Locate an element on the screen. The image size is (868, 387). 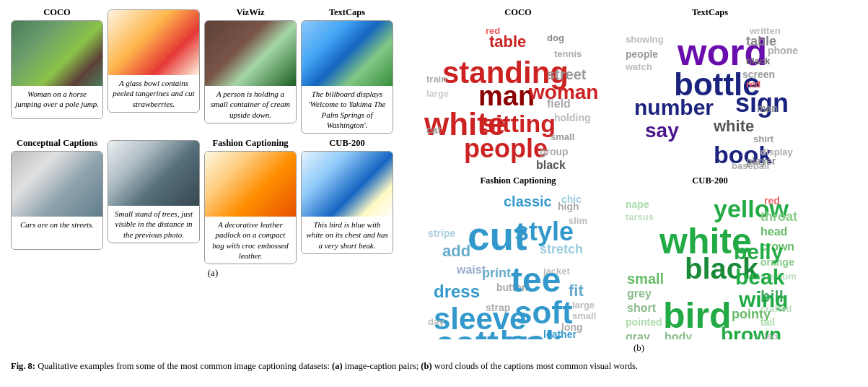
wc-word: bright is located at coordinates (753, 339).